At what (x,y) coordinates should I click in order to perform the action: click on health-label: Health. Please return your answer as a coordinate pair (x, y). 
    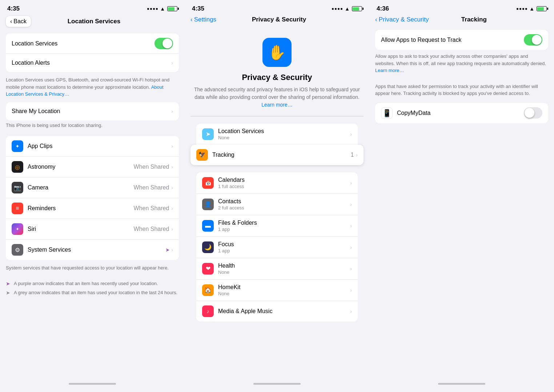
    Looking at the image, I should click on (284, 266).